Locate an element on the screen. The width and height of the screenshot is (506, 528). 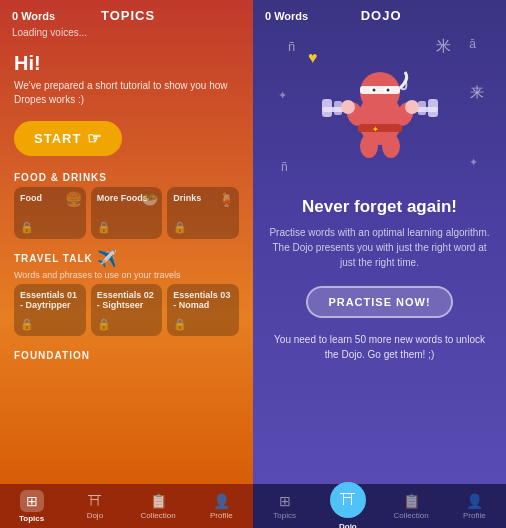
right-collection-icon: 📋 is located at coordinates (412, 501).